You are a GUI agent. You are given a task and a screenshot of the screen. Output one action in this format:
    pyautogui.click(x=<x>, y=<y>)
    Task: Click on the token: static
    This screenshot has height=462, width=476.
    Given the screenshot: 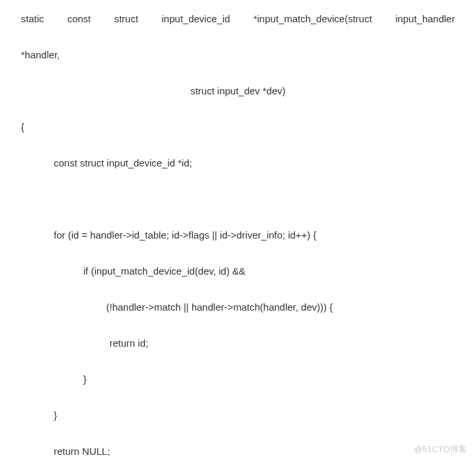 What is the action you would take?
    pyautogui.click(x=33, y=18)
    